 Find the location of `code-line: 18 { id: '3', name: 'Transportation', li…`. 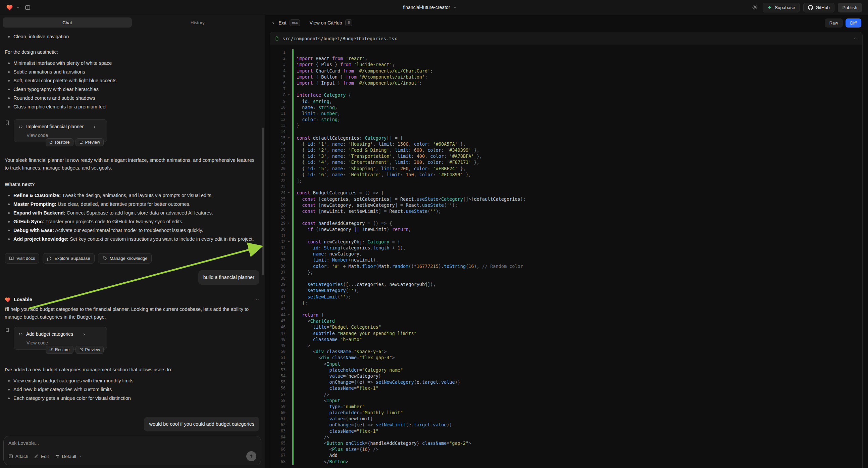

code-line: 18 { id: '3', name: 'Transportation', li… is located at coordinates (566, 156).